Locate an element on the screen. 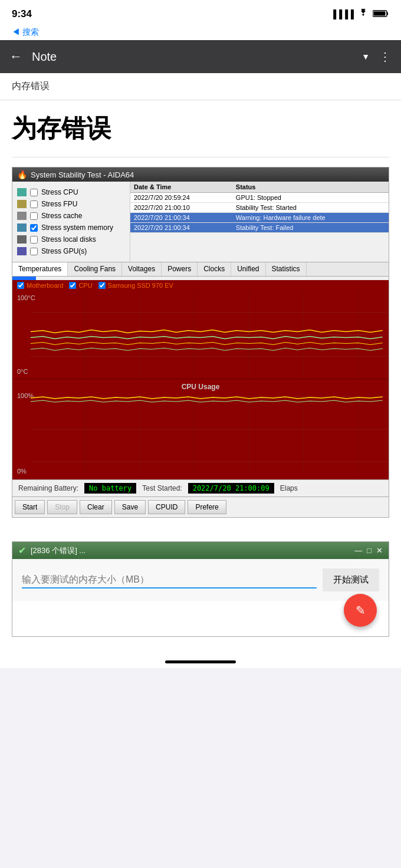 Image resolution: width=401 pixels, height=868 pixels. save-button: Save is located at coordinates (130, 507).